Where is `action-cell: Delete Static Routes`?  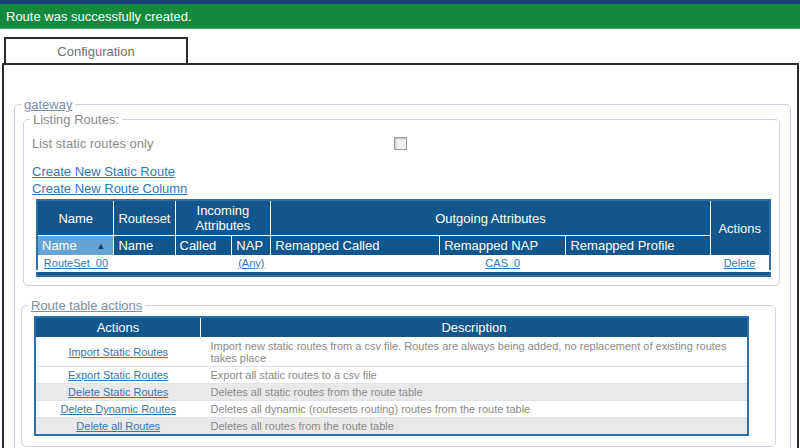 action-cell: Delete Static Routes is located at coordinates (118, 392).